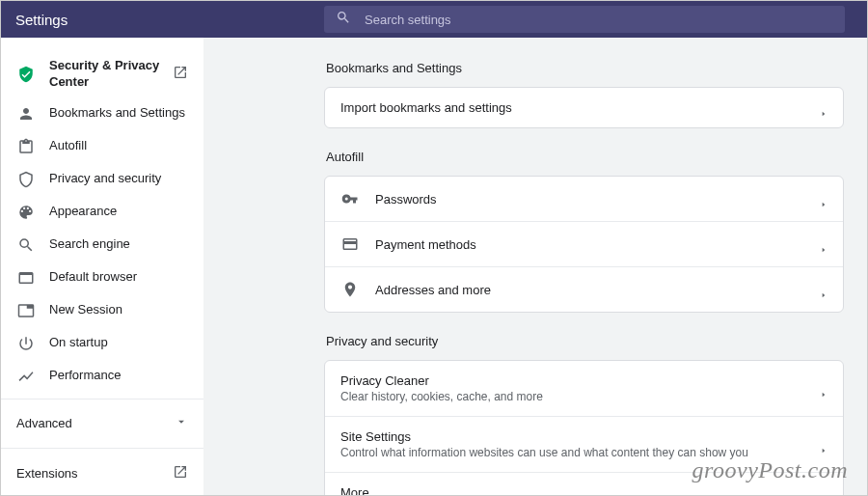 This screenshot has width=868, height=496. I want to click on chart-icon, so click(26, 376).